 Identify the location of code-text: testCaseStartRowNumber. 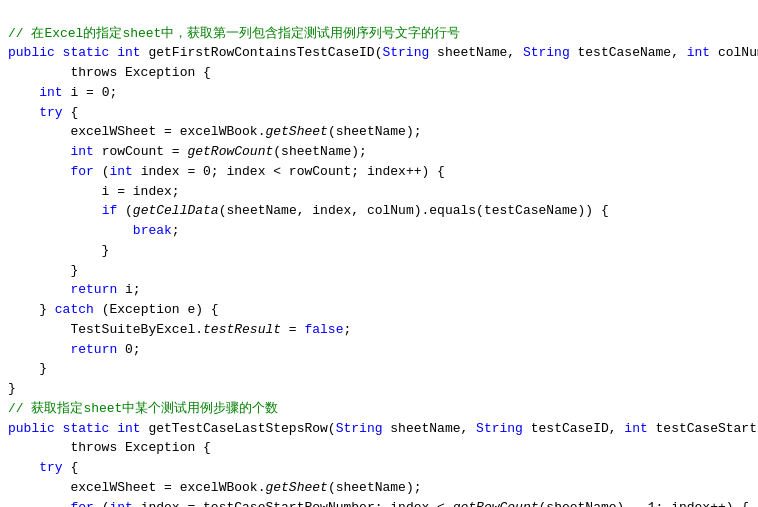
(703, 428).